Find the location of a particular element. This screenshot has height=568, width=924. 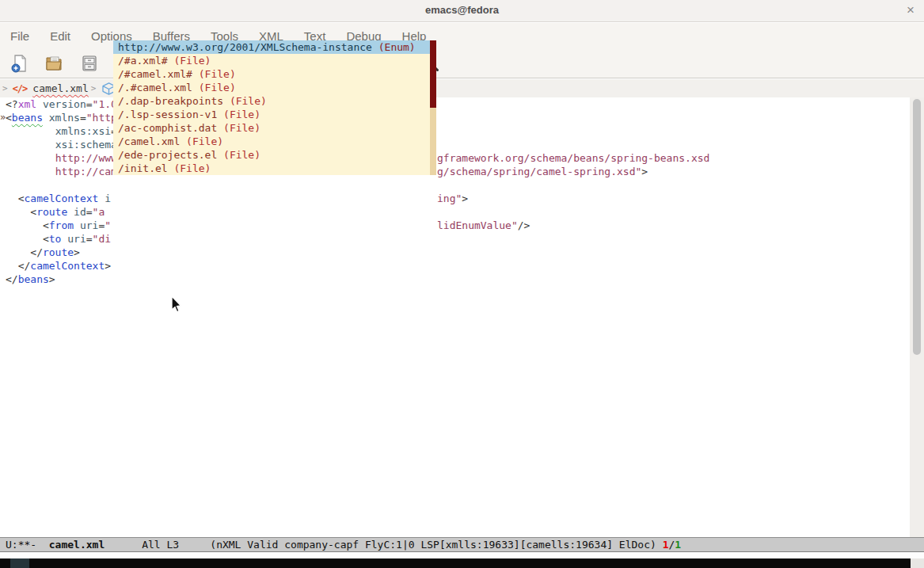

echo-area is located at coordinates (462, 555).